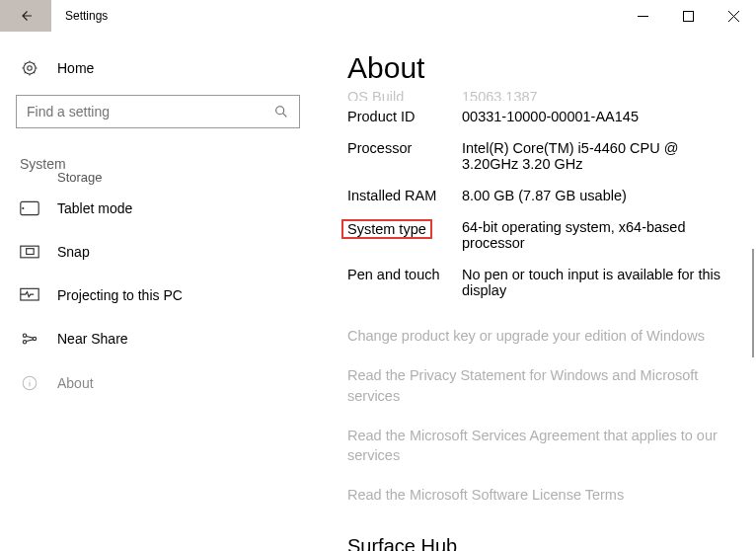 The height and width of the screenshot is (551, 756). Describe the element at coordinates (540, 336) in the screenshot. I see `settings-link: Change product key or upgrade your editi…` at that location.